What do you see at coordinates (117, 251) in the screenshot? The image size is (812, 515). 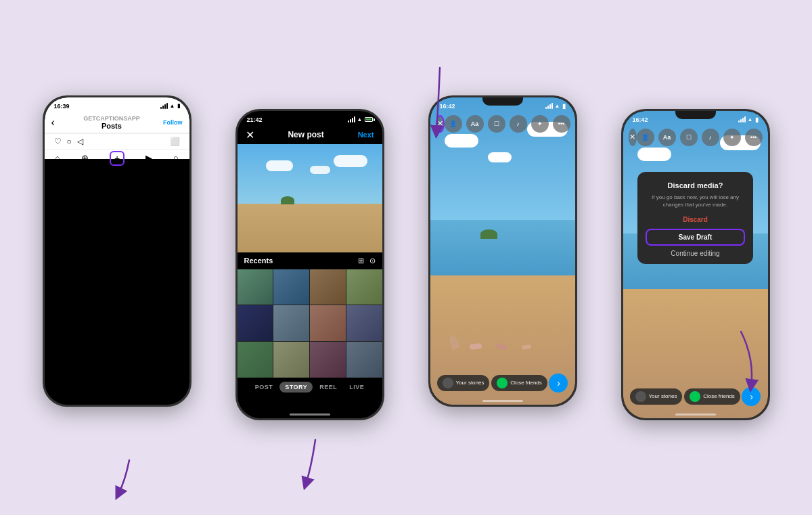 I see `phone-1: 16:39 ▲ ▮ ‹ GETCAPTIONSAPP Posts Follow` at bounding box center [117, 251].